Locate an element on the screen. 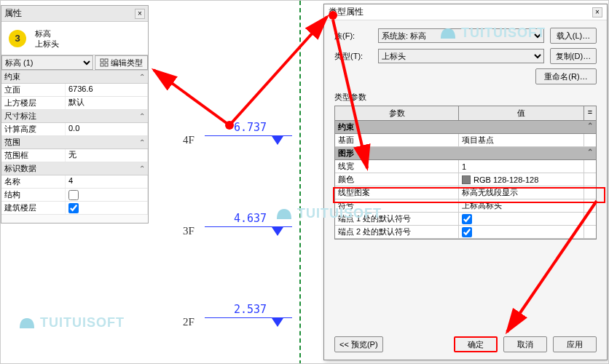 Image resolution: width=609 pixels, height=364 pixels. level-name-label: 2F is located at coordinates (189, 322).